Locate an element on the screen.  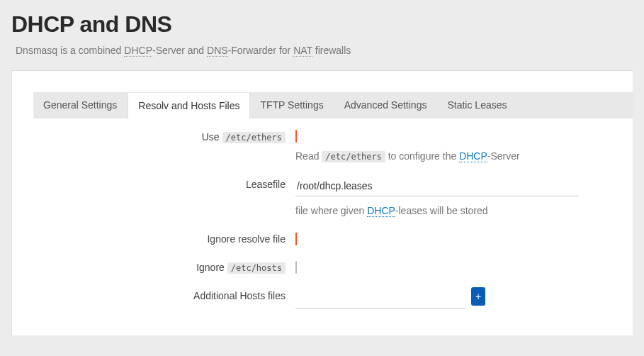
add-hosts-file-button: + is located at coordinates (478, 296).